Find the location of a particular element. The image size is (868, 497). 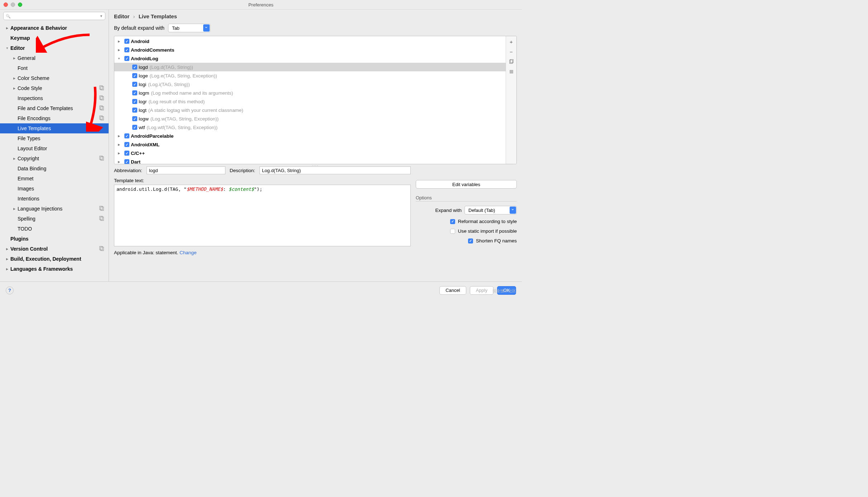

description-input is located at coordinates (335, 170).